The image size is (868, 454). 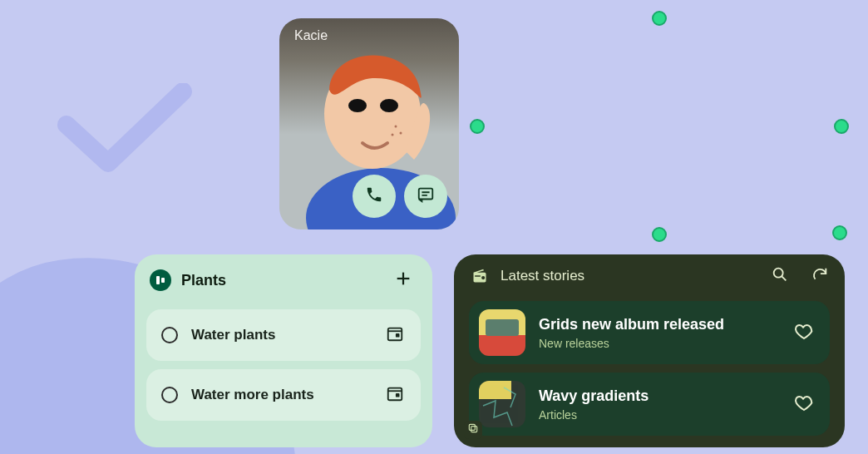 What do you see at coordinates (841, 126) in the screenshot?
I see `resize-handle-right` at bounding box center [841, 126].